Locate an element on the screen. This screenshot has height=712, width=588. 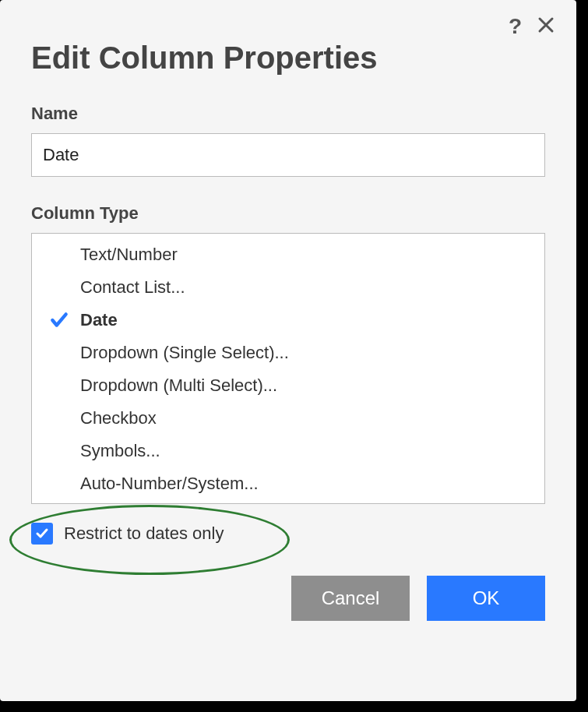
column-type-option-label: Dropdown (Single Select)... is located at coordinates (312, 353).